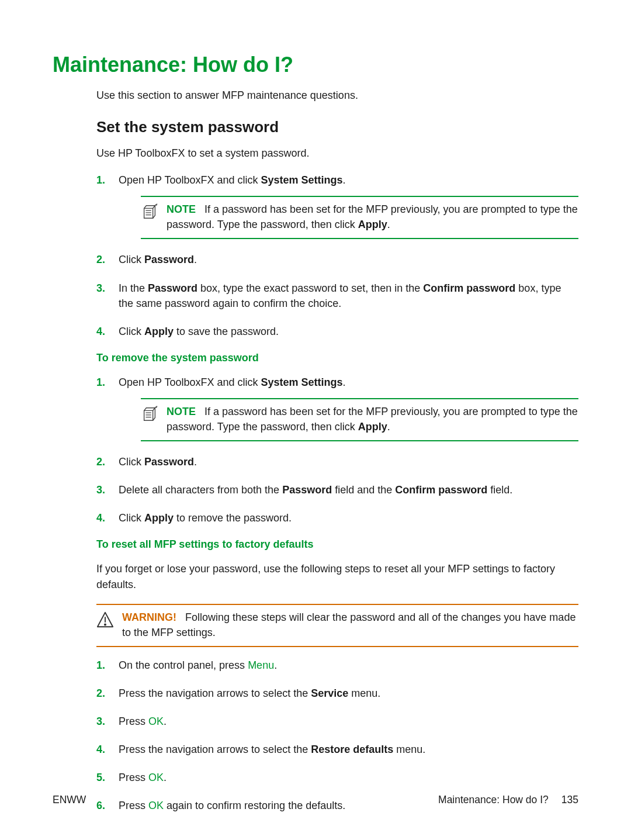 This screenshot has height=840, width=631. Describe the element at coordinates (105, 620) in the screenshot. I see `warning-icon` at that location.